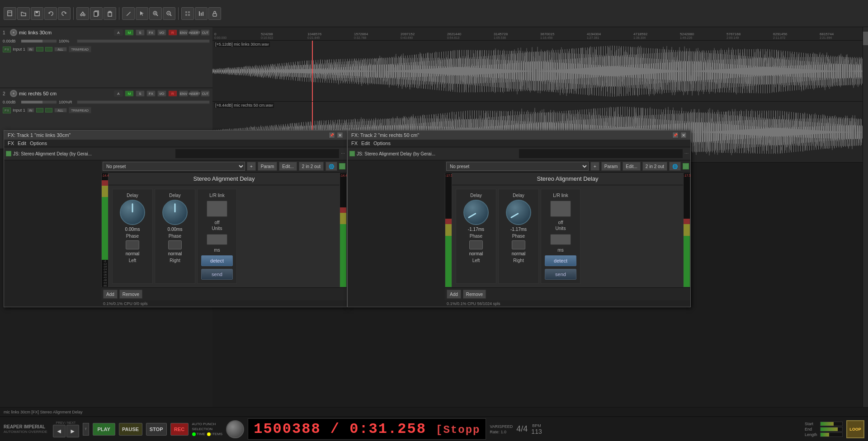 Image resolution: width=868 pixels, height=441 pixels. I want to click on fx-1-add-btn: Add, so click(110, 294).